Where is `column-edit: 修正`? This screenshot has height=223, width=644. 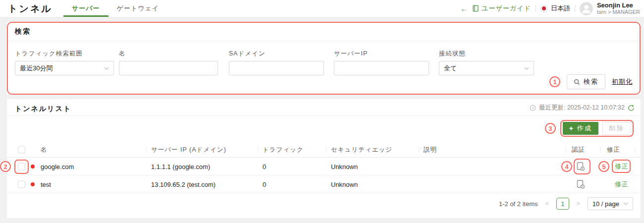 column-edit: 修正 is located at coordinates (613, 150).